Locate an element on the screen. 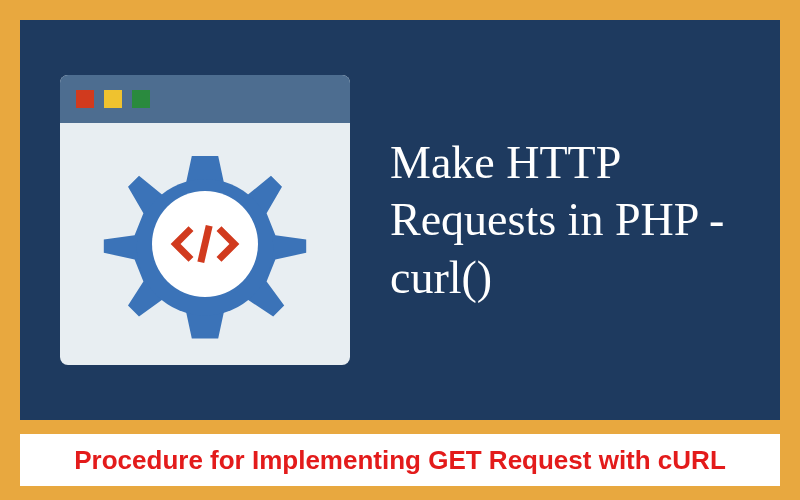 This screenshot has height=500, width=800. code-brackets-icon is located at coordinates (205, 244).